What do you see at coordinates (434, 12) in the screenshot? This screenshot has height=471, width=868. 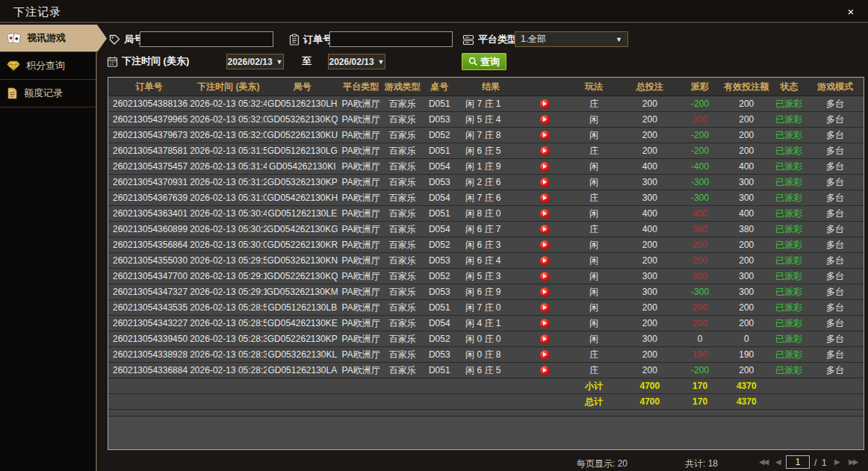 I see `title-bar: 下注记录 ×` at bounding box center [434, 12].